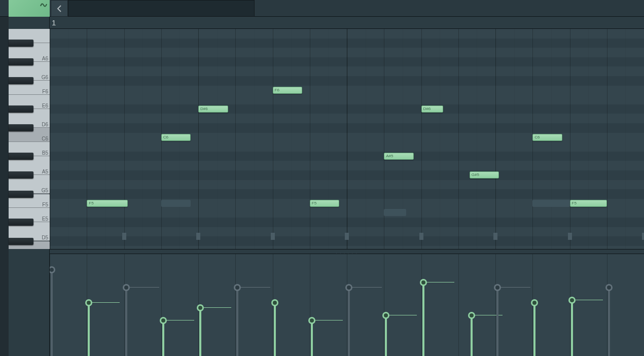 This screenshot has width=644, height=356. I want to click on piano-key-G#5, so click(21, 175).